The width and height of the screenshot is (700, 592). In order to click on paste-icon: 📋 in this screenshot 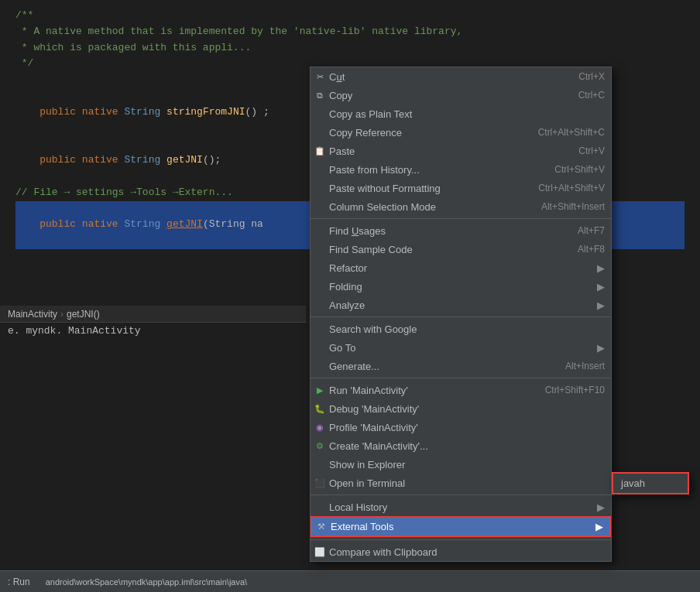, I will do `click(320, 151)`.